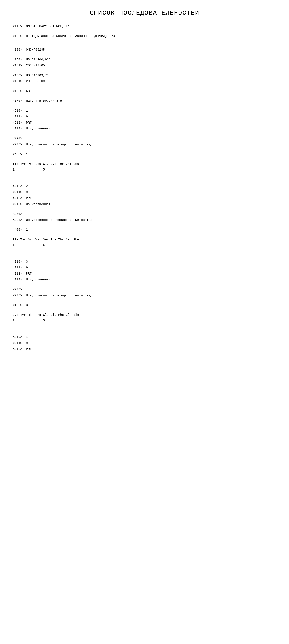  Describe the element at coordinates (145, 66) in the screenshot. I see `section-151a: <151> 2008-12-05` at that location.